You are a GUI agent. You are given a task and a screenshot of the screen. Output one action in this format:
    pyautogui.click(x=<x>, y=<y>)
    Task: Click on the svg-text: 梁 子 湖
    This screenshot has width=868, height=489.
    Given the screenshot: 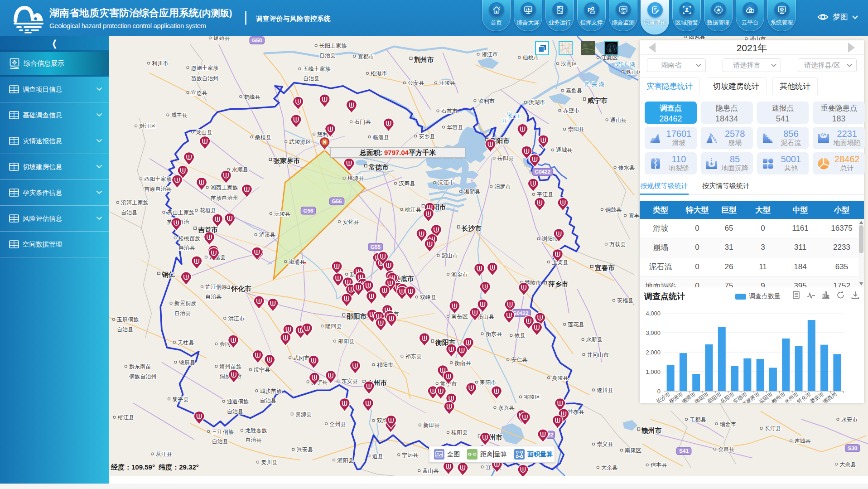 What is the action you would take?
    pyautogui.click(x=625, y=64)
    